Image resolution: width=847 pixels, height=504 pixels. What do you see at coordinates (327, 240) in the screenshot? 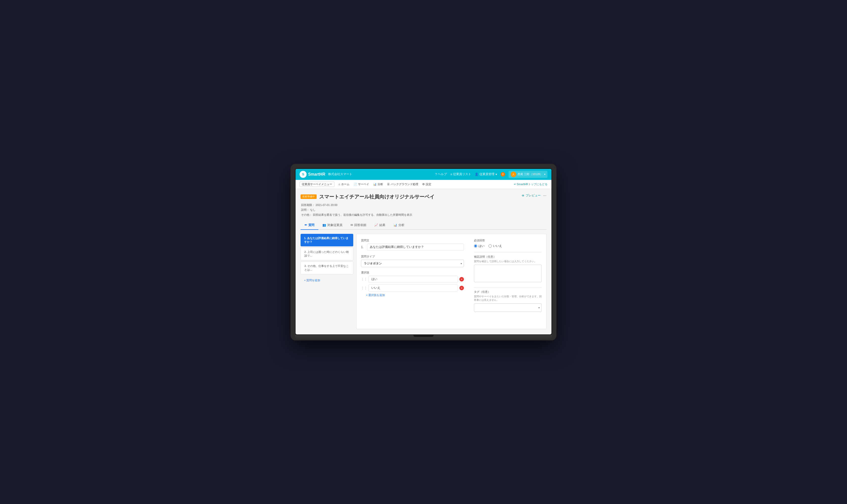
I see `sidebar-item-q1: 1. あなたは評価結果に納得していますか？` at bounding box center [327, 240].